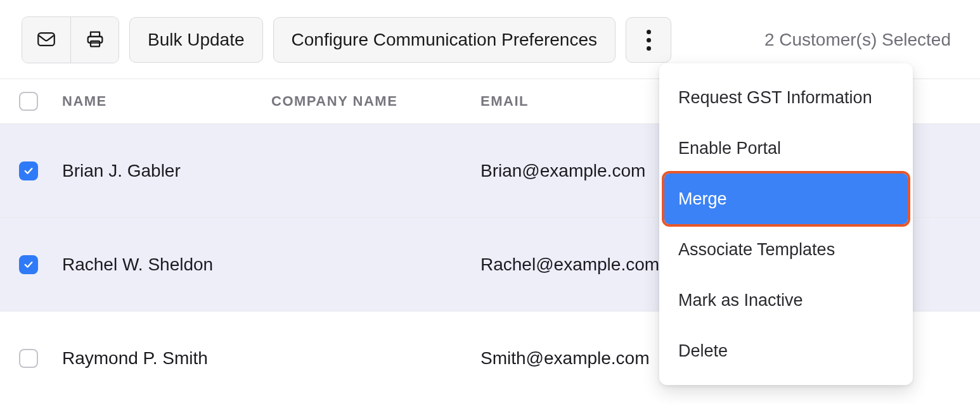 The width and height of the screenshot is (980, 404). I want to click on cell-name: Raymond P. Smith, so click(167, 358).